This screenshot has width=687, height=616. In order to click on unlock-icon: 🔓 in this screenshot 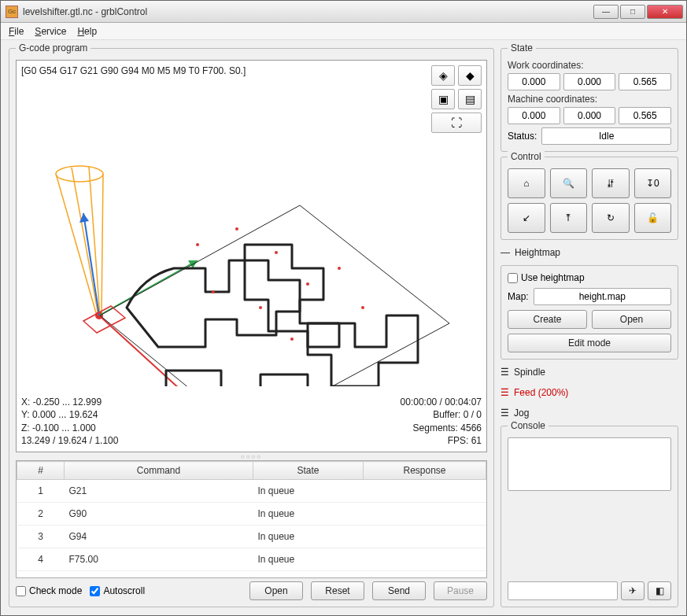, I will do `click(653, 218)`.